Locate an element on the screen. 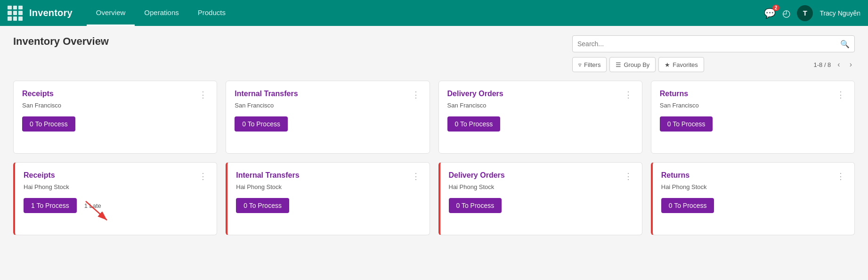  apps-icon is located at coordinates (15, 13).